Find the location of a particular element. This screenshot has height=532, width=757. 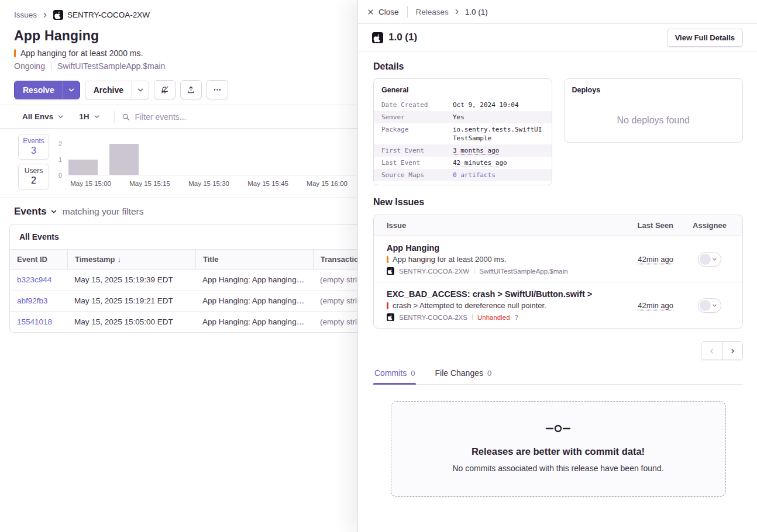

events-section-subtitle: matching your filters is located at coordinates (103, 212).